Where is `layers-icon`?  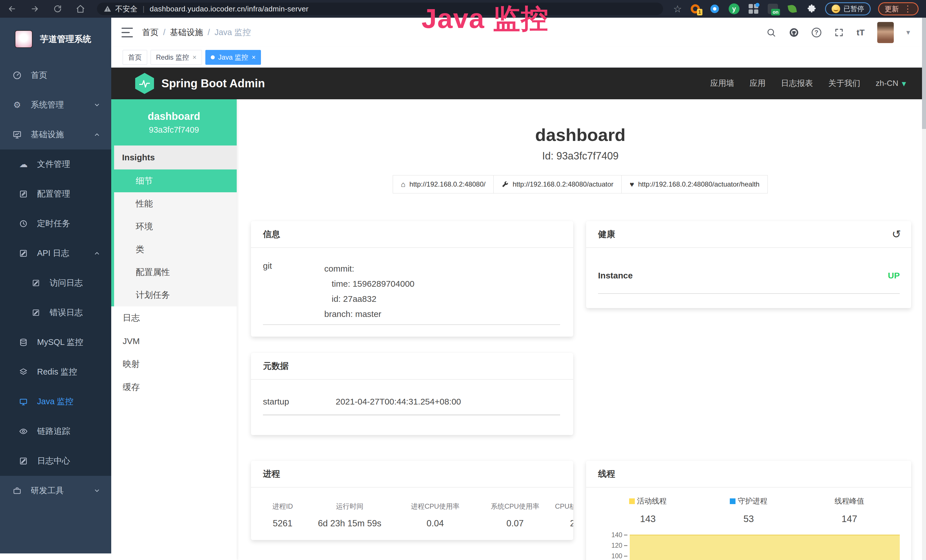
layers-icon is located at coordinates (23, 372).